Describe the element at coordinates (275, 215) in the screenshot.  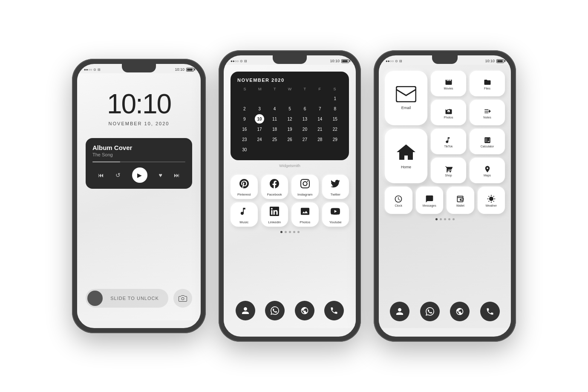
I see `app-icon-linkedin: Linkedin` at that location.